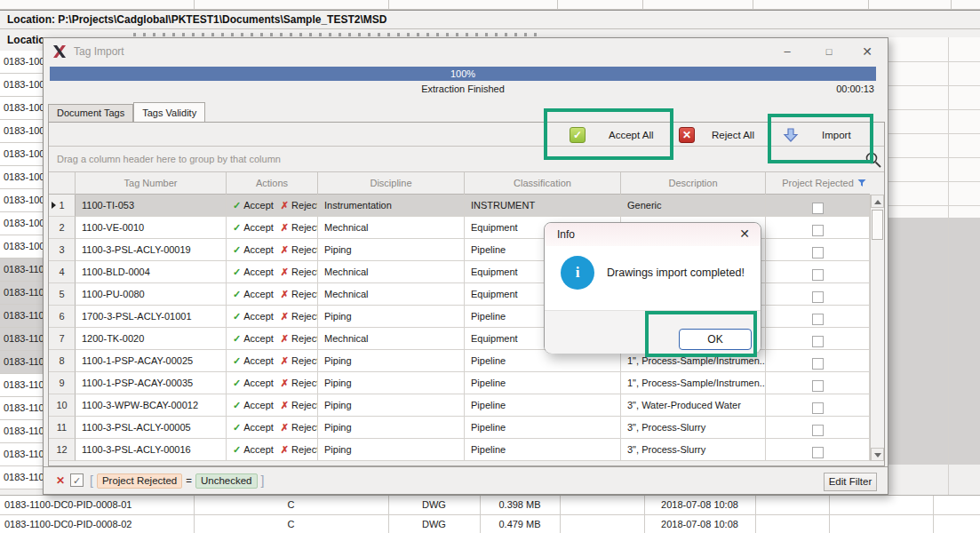 The image size is (980, 533). Describe the element at coordinates (151, 183) in the screenshot. I see `column-header-tag-number: Tag Number` at that location.